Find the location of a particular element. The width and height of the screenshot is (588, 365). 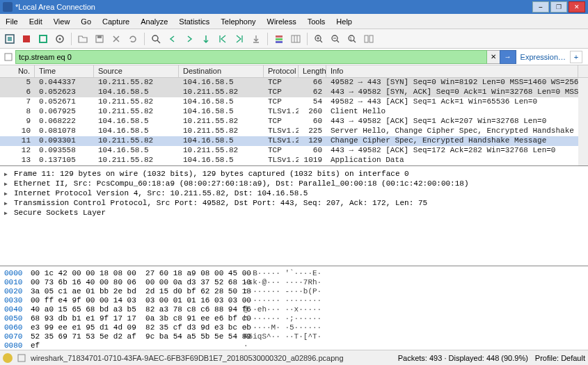

col-info: Info is located at coordinates (452, 71).